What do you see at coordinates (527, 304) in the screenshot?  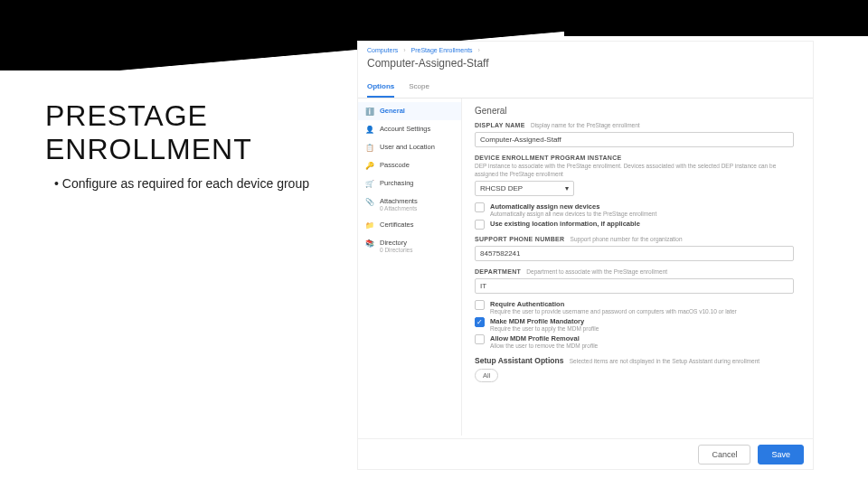 I see `require-auth-label: Require Authentication` at bounding box center [527, 304].